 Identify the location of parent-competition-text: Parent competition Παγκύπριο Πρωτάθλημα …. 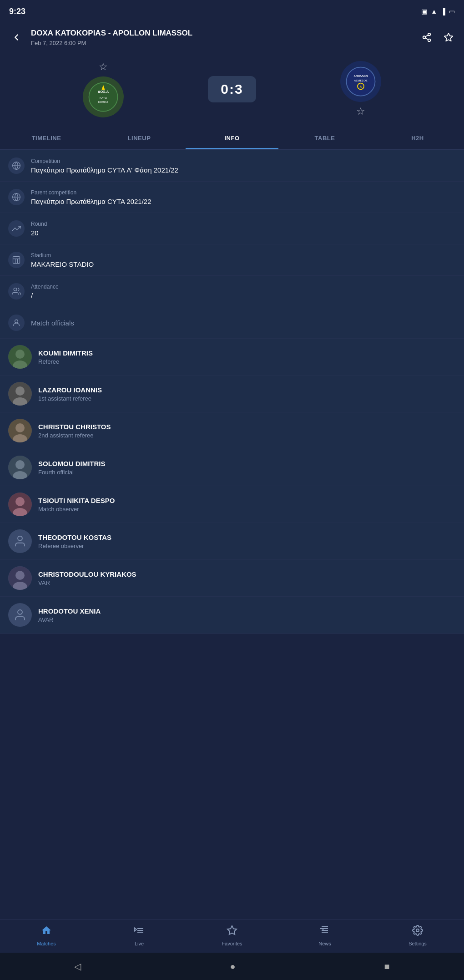
(243, 198).